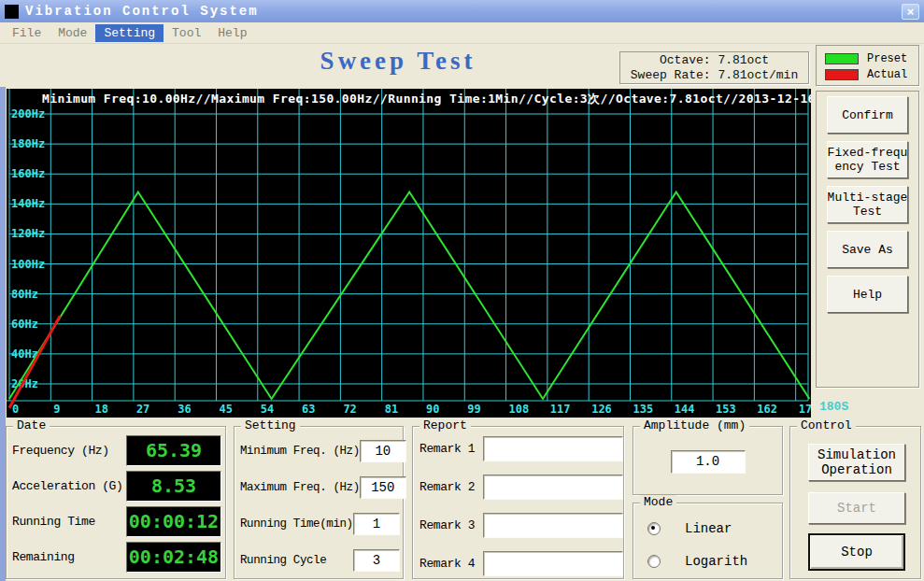  Describe the element at coordinates (716, 561) in the screenshot. I see `radio-label: Logarith` at that location.